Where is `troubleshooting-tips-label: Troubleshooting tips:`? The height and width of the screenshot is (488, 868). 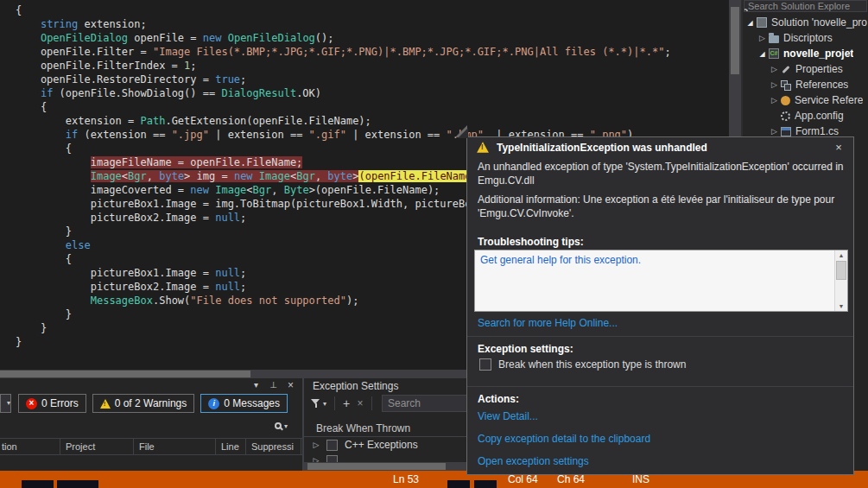 troubleshooting-tips-label: Troubleshooting tips: is located at coordinates (530, 242).